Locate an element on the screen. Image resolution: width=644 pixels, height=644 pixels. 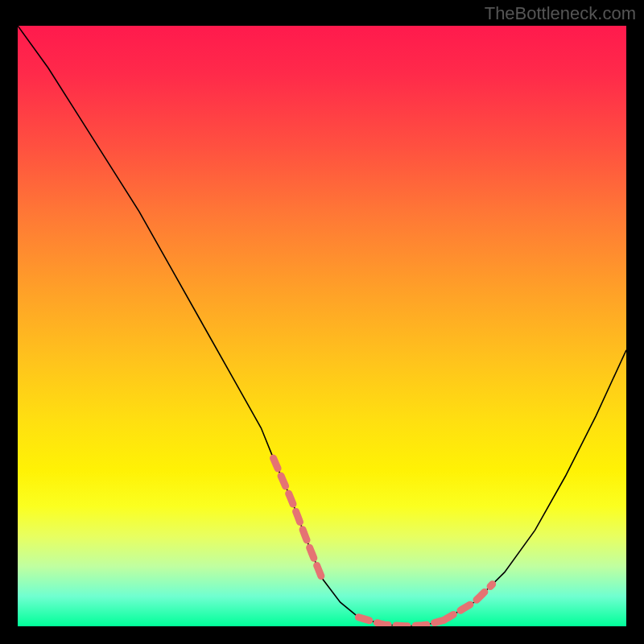
watermark-text: TheBottleneck.com is located at coordinates (560, 14).